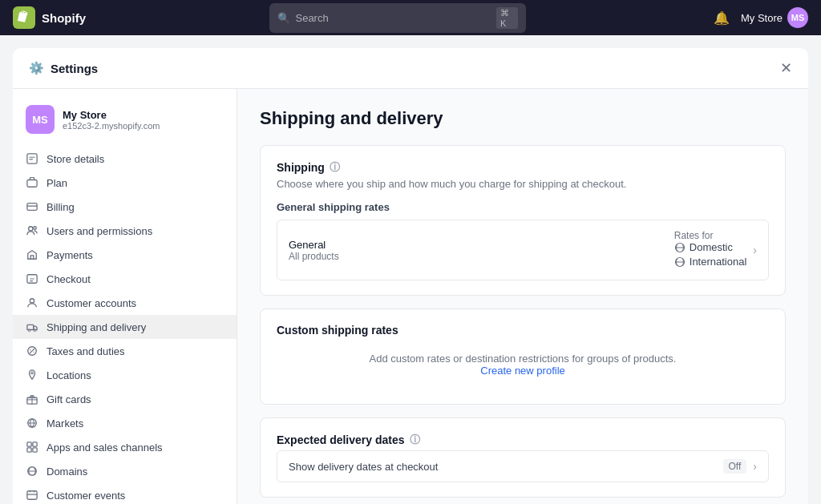 This screenshot has width=821, height=504. What do you see at coordinates (125, 447) in the screenshot?
I see `sidebar-item-apps-channels: Apps and sales channels` at bounding box center [125, 447].